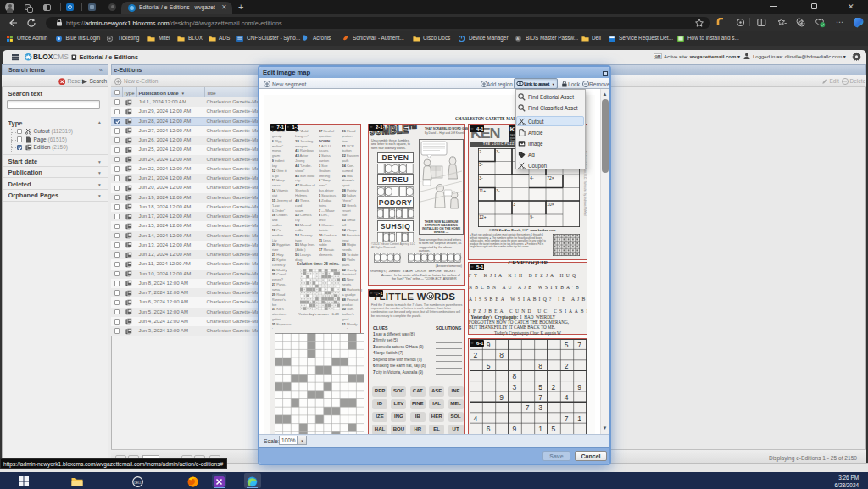 The width and height of the screenshot is (868, 489). What do you see at coordinates (488, 429) in the screenshot?
I see `svg-text: 6` at bounding box center [488, 429].